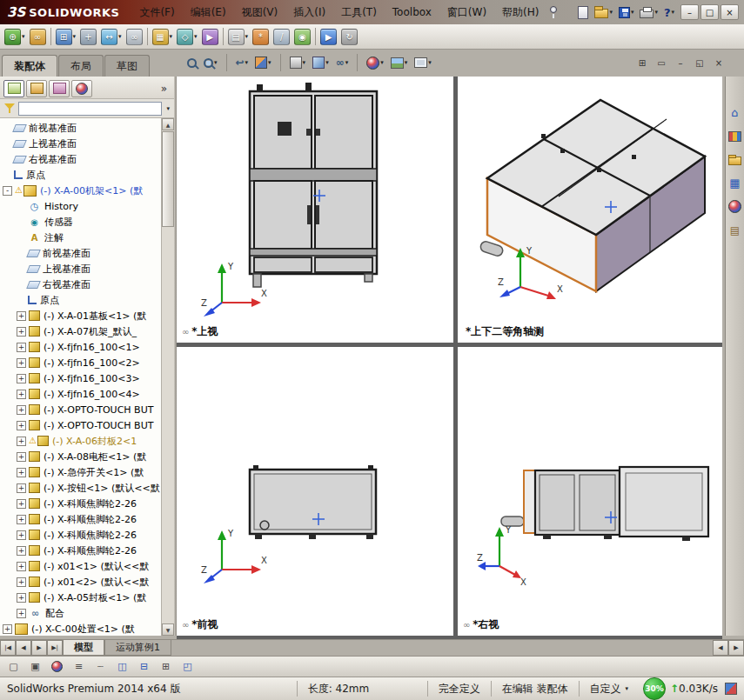  I want to click on tree-scrollbar: ▲ ▼, so click(167, 377).